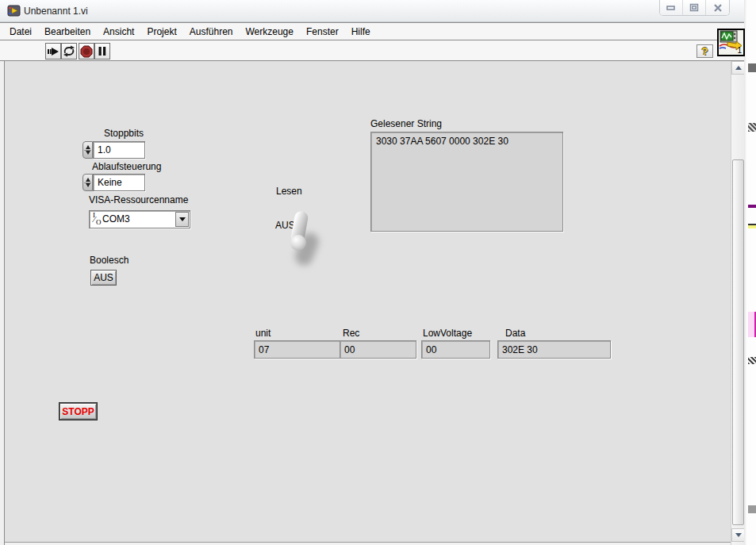  I want to click on close-icon, so click(718, 8).